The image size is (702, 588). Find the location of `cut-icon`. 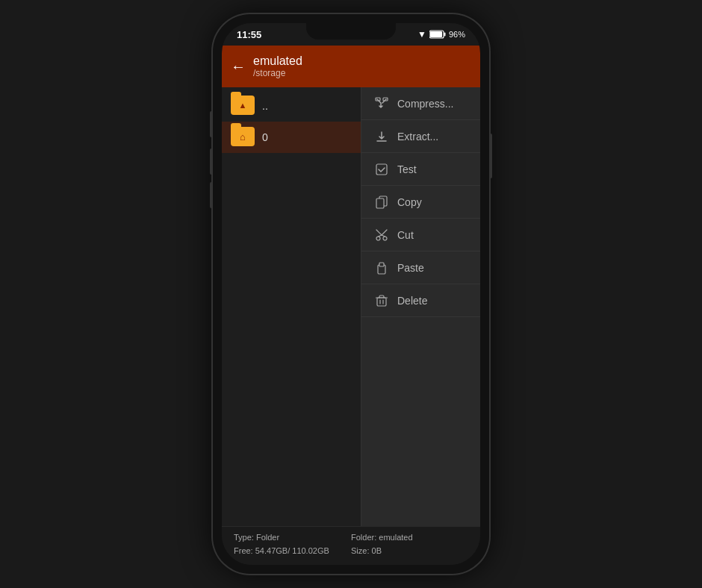

cut-icon is located at coordinates (382, 235).